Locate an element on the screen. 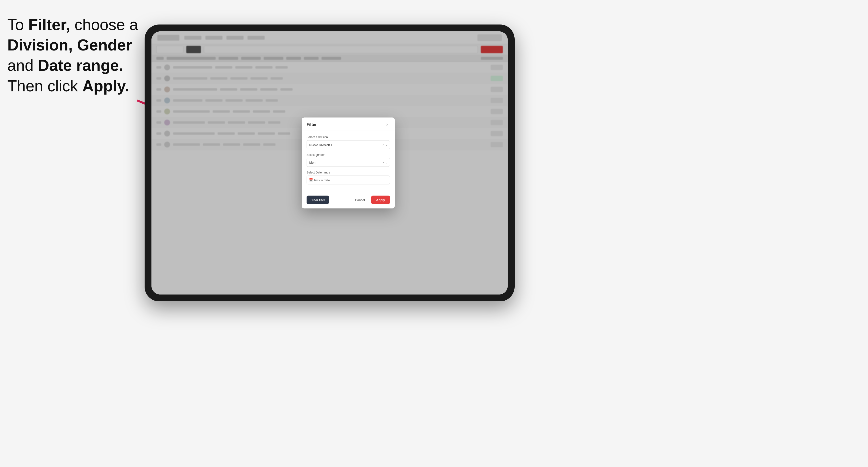 The height and width of the screenshot is (467, 868). apply-button: Apply is located at coordinates (381, 200).